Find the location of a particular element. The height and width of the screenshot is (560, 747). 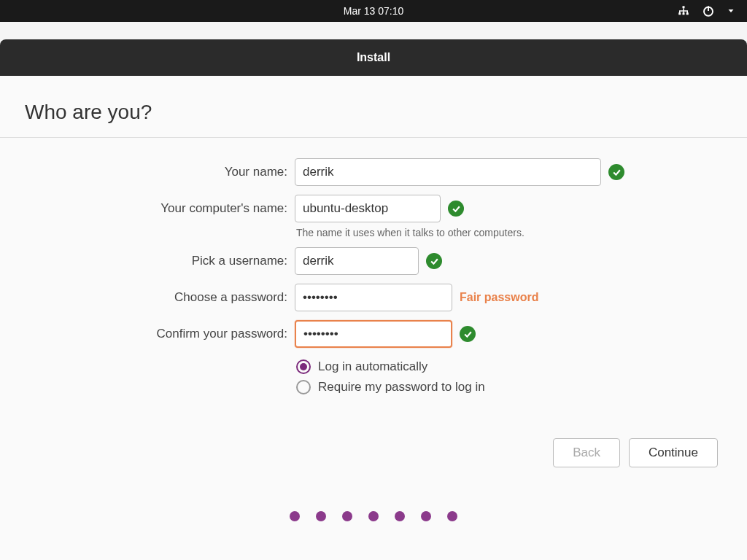

login-require-label: Require my password to log in is located at coordinates (401, 387).